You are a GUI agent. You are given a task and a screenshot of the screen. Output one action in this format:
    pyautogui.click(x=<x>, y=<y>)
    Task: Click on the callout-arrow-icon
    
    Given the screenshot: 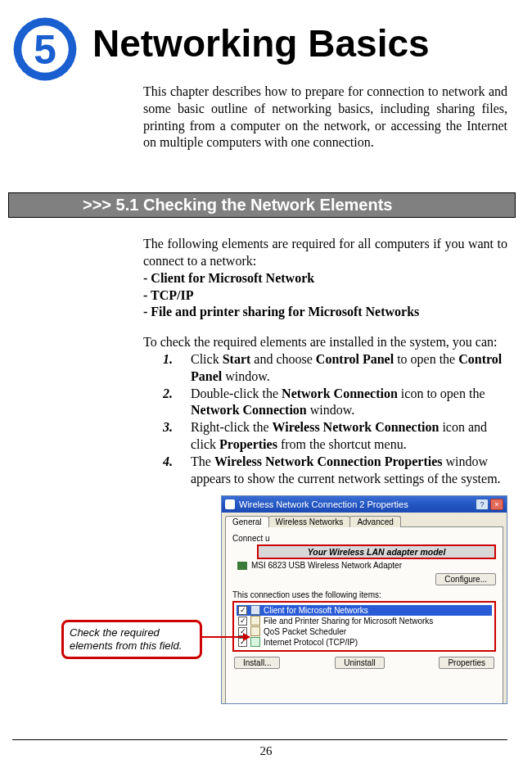 What is the action you would take?
    pyautogui.click(x=225, y=637)
    